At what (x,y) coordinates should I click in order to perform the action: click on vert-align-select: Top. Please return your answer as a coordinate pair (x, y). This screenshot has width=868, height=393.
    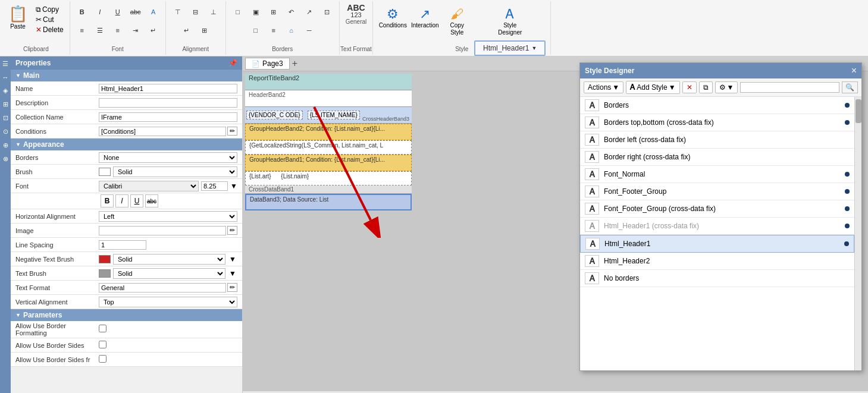
    Looking at the image, I should click on (168, 302).